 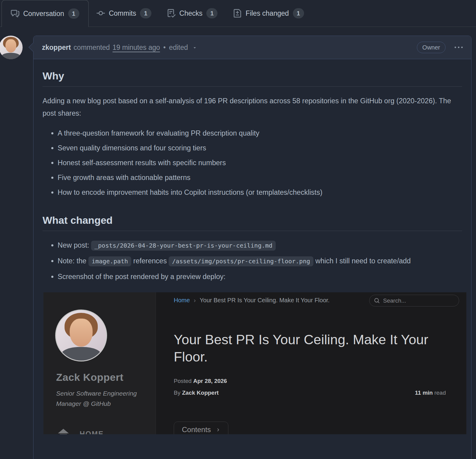 I want to click on blog-posted-date: Apr 28, 2026, so click(x=210, y=381).